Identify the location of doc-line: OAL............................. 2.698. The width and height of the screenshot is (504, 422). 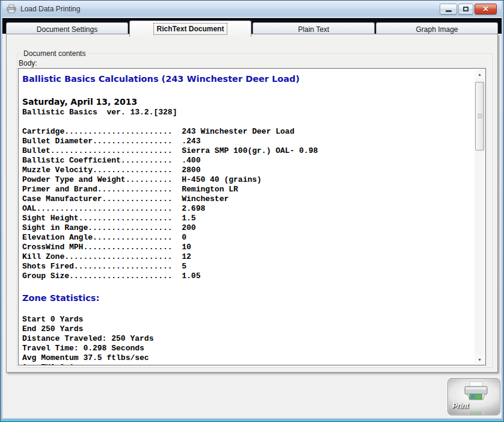
(246, 209).